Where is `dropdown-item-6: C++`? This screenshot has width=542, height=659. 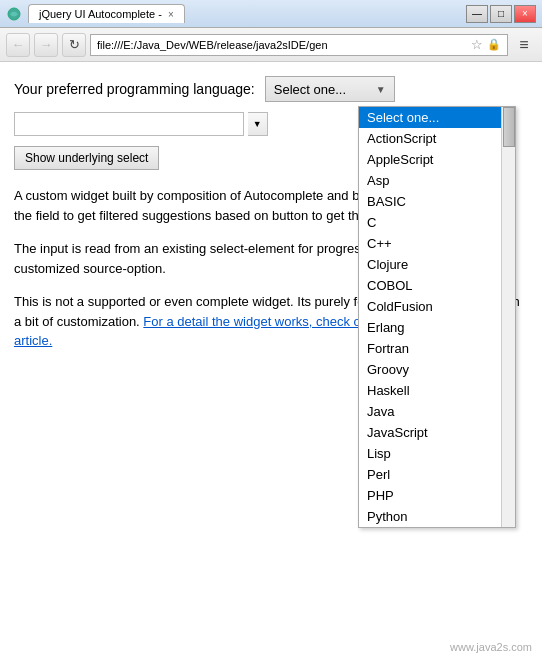
dropdown-item-6: C++ is located at coordinates (437, 244).